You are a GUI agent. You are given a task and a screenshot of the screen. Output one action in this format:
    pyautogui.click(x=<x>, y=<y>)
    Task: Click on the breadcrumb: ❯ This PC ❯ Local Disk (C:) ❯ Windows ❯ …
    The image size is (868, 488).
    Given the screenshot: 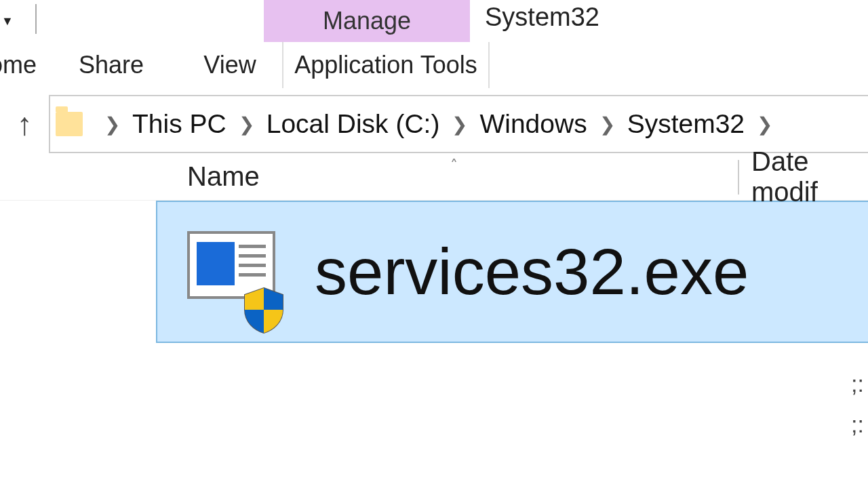 What is the action you would take?
    pyautogui.click(x=458, y=124)
    